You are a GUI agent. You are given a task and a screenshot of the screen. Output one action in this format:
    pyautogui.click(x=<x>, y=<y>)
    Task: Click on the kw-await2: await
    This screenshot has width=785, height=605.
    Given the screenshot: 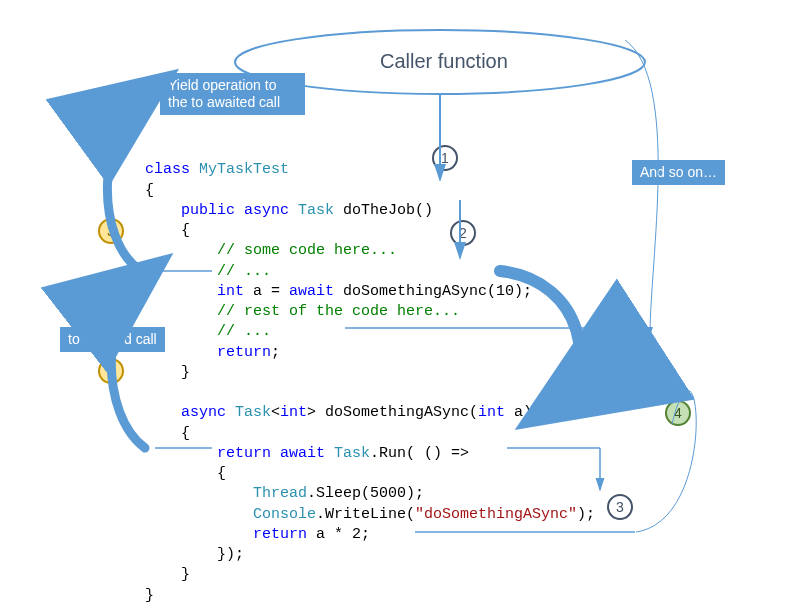 What is the action you would take?
    pyautogui.click(x=298, y=454)
    